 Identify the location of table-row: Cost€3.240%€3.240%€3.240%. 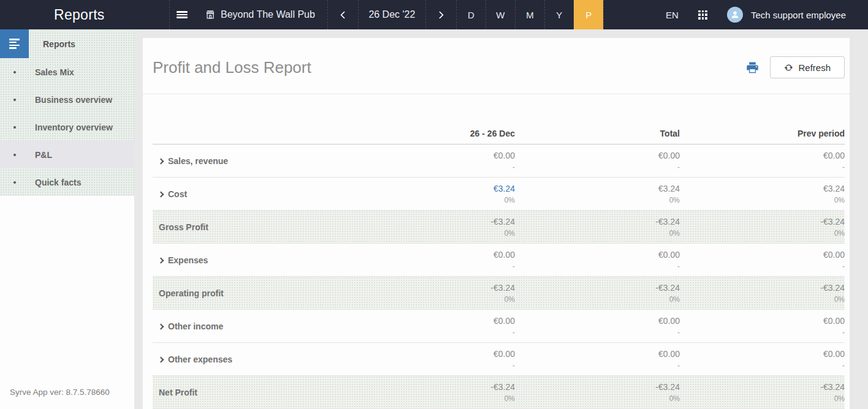
(499, 194).